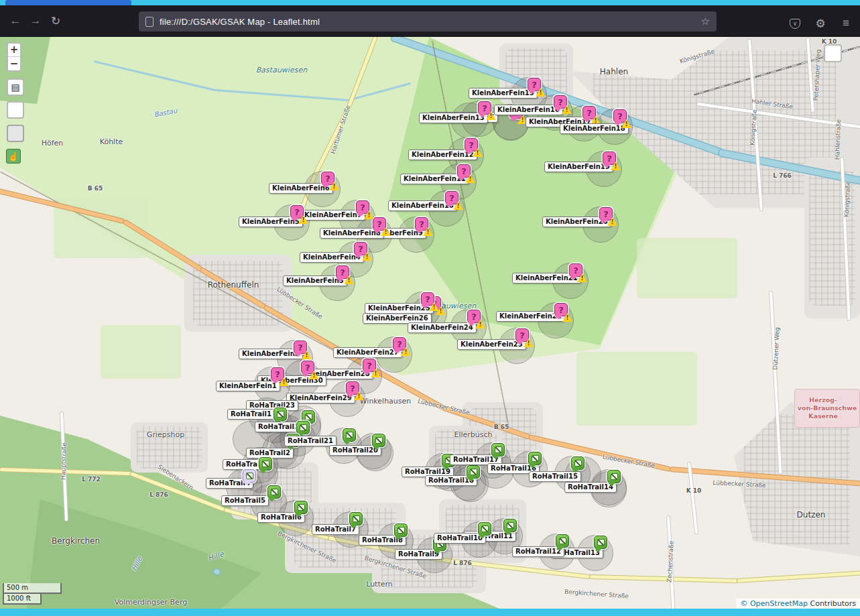  I want to click on cache-label: RoHaTrail12, so click(538, 552).